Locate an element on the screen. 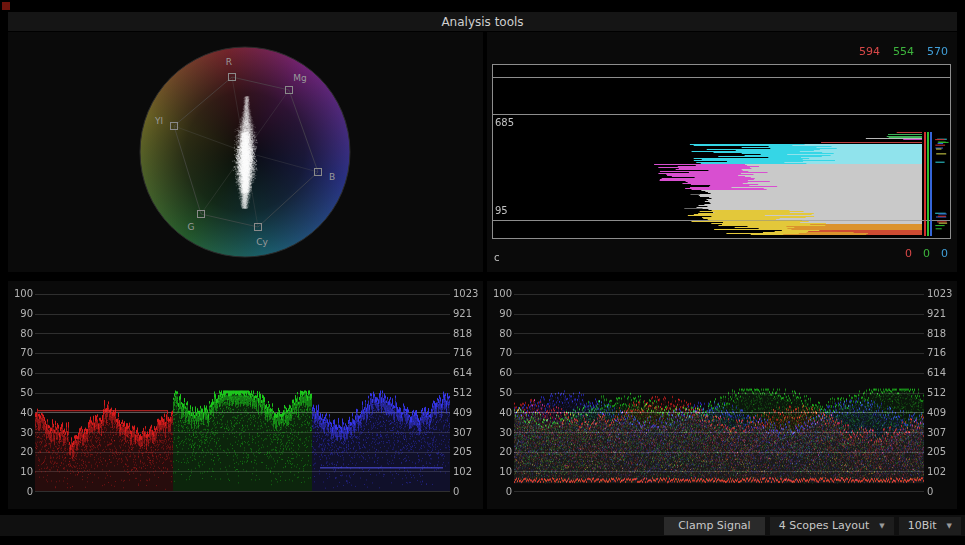  histogram-max-values: 594 554 570 is located at coordinates (904, 52).